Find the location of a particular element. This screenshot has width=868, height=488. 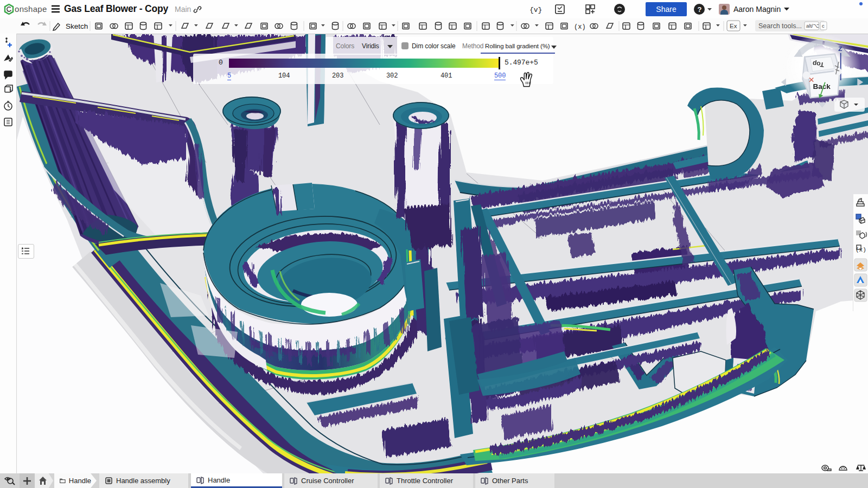

svg-text: Sketch is located at coordinates (77, 26).